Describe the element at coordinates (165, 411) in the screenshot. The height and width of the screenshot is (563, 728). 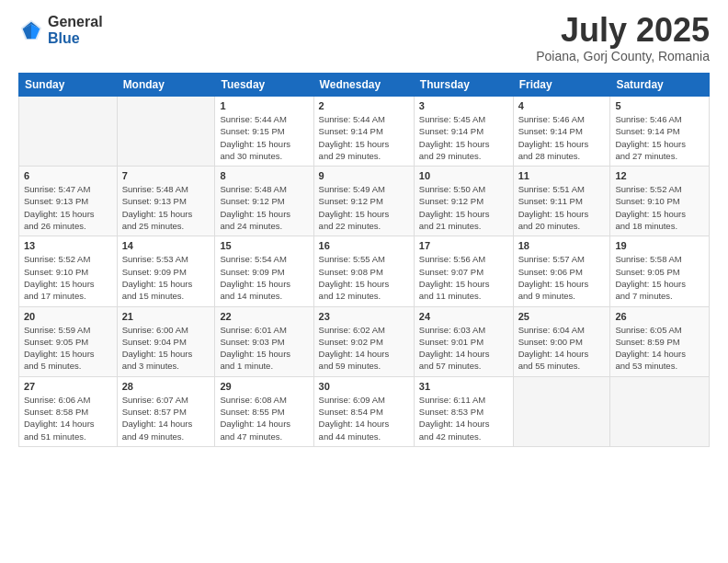
I see `table-row: 28Sunrise: 6:07 AM Sunset: 8:57 PM Dayli…` at that location.